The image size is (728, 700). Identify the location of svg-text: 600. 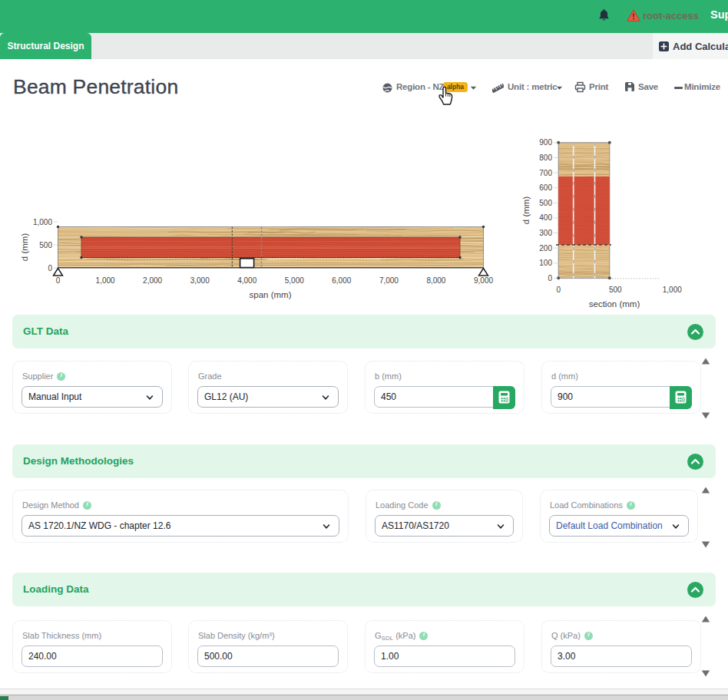
(545, 187).